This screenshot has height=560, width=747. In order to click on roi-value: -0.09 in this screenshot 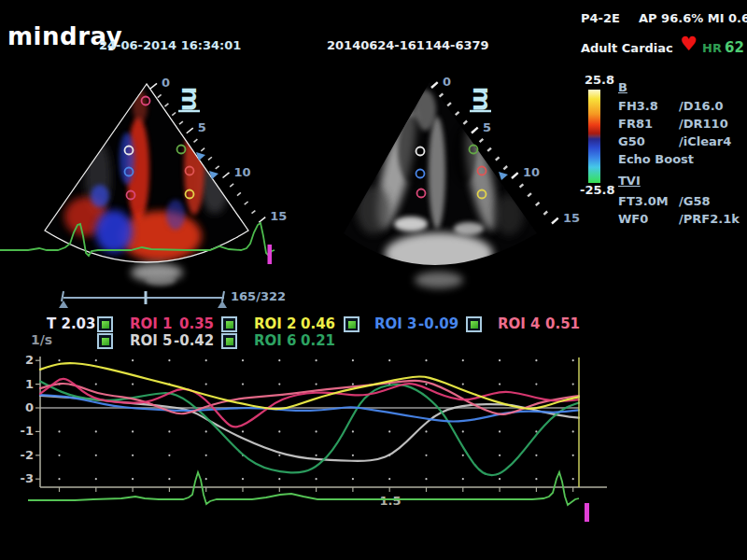, I will do `click(439, 324)`.